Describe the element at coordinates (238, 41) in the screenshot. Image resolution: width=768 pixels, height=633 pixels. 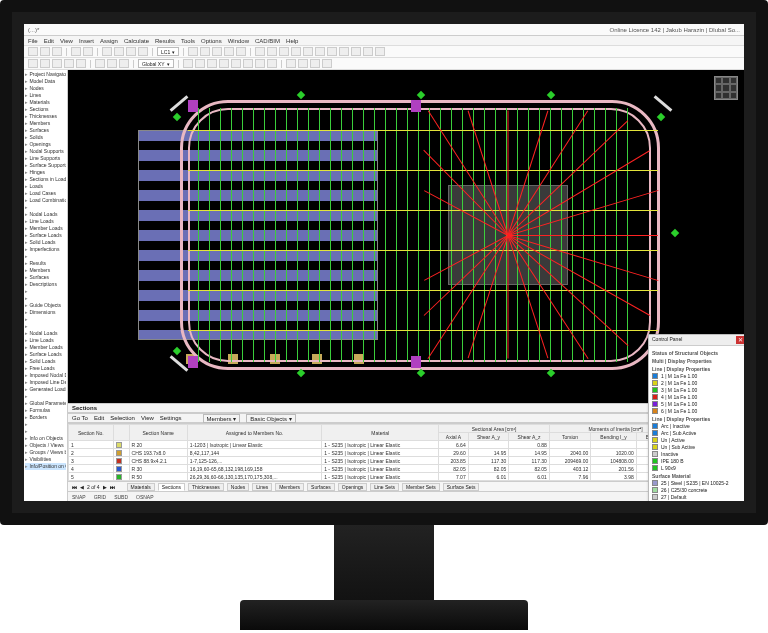
I see `menu-window: Window` at that location.